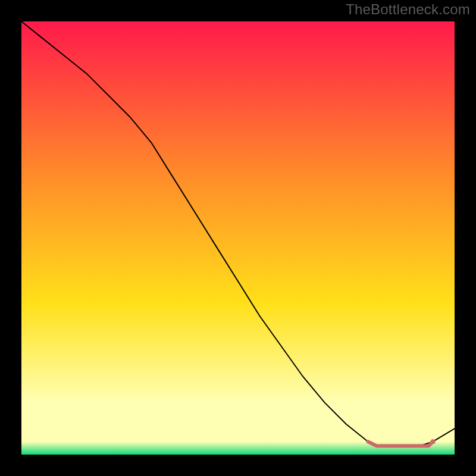  I want to click on highlight-end-dot, so click(433, 441).